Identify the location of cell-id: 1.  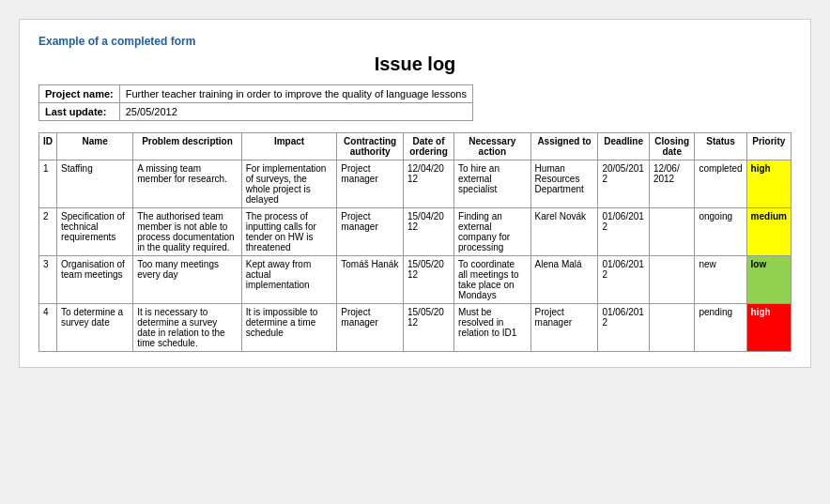
(49, 184).